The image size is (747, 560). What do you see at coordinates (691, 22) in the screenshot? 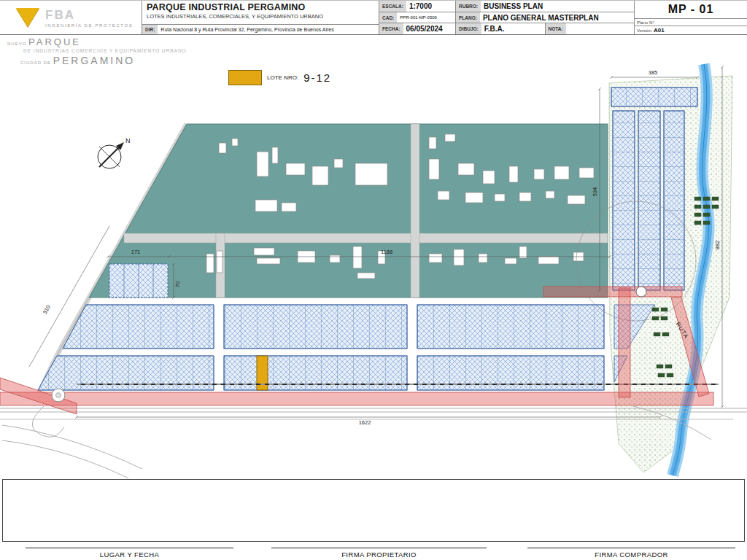
I see `plano-n-label: Plano N°` at bounding box center [691, 22].